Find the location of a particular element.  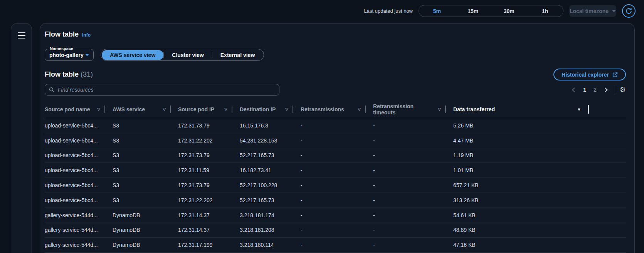

next-page-button is located at coordinates (605, 90).